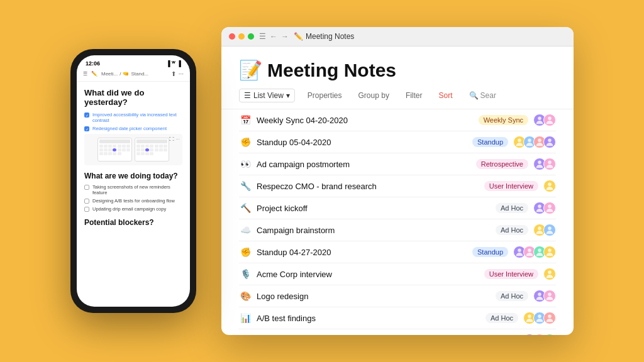  I want to click on title-emoji: 📝, so click(250, 70).